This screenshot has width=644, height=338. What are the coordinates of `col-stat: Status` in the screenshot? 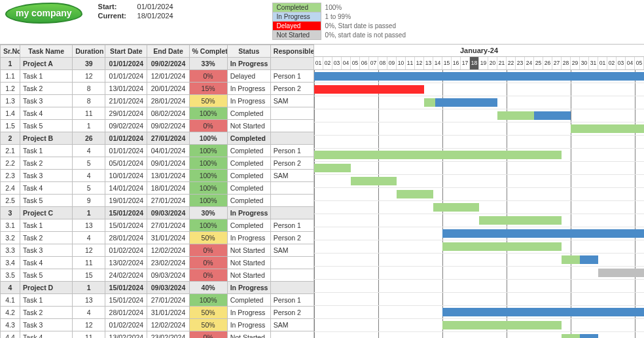 It's located at (249, 51).